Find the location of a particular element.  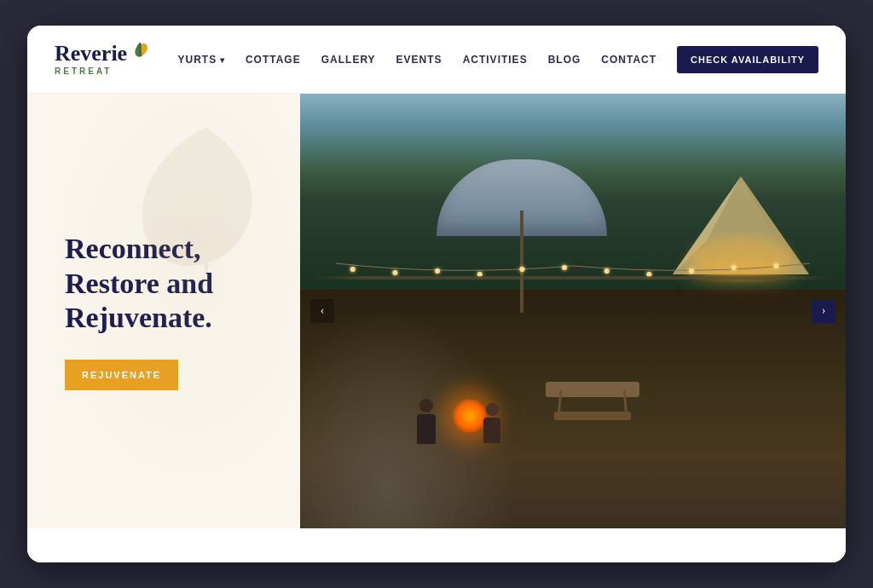

chevron-left-icon: ‹ is located at coordinates (322, 311).